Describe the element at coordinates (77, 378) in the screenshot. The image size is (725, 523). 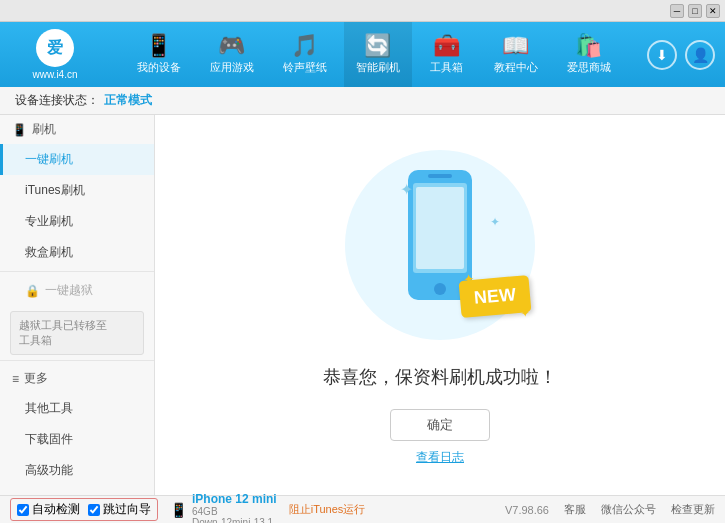
I see `sidebar-section-more: ≡ 更多` at that location.